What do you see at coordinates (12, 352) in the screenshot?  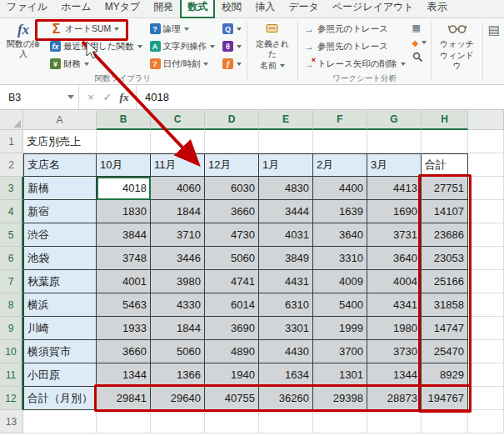 I see `row-header-10: 10` at bounding box center [12, 352].